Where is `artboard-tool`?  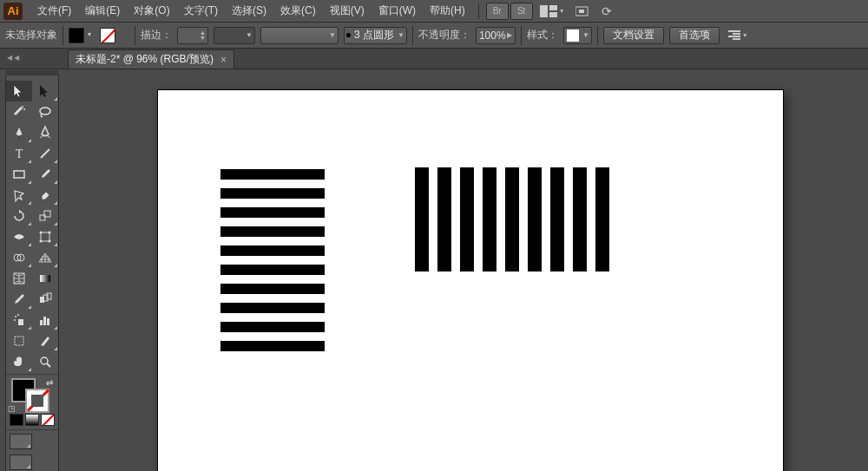 artboard-tool is located at coordinates (19, 341).